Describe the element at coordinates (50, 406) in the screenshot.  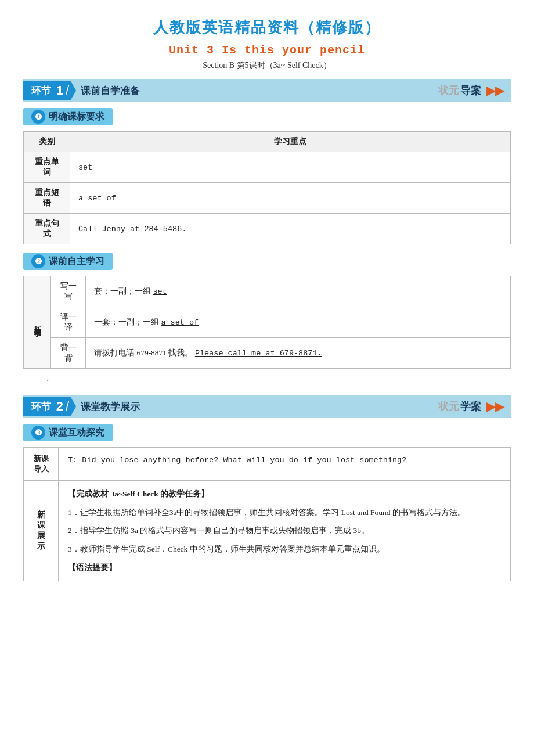
I see `section2-bar-num: 环节 2/` at that location.